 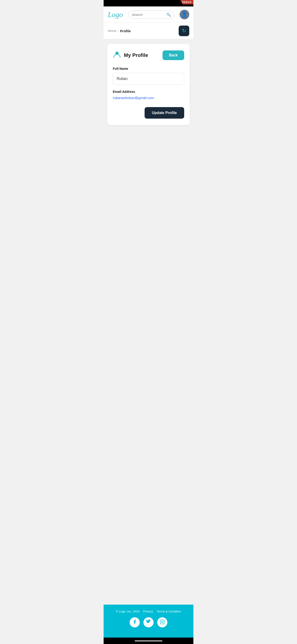 I want to click on footer-terms-link: Terms & Condition, so click(x=169, y=612).